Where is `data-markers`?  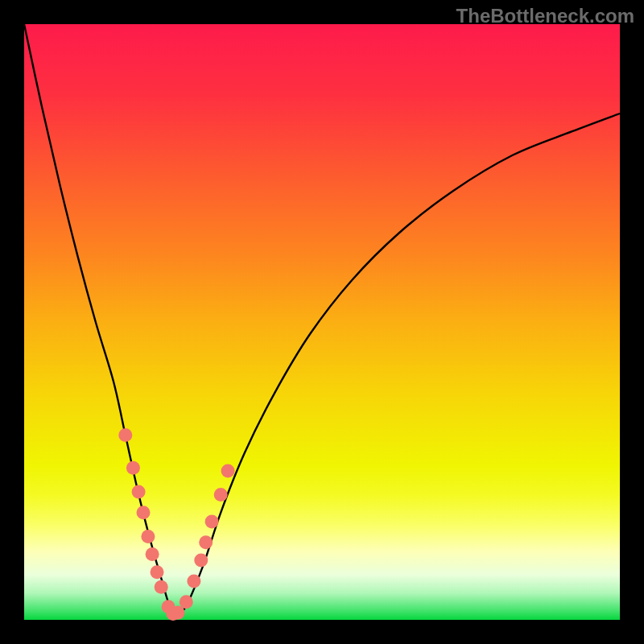
data-markers is located at coordinates (176, 525).